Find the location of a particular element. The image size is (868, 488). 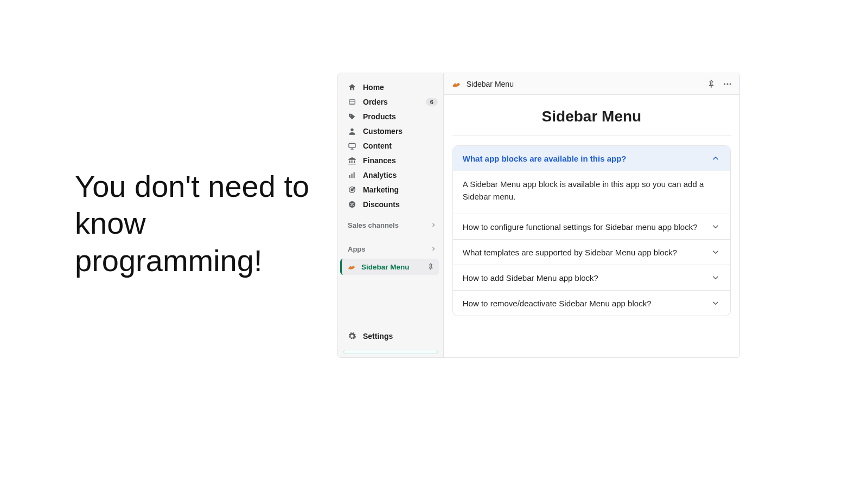

nav-label: Customers is located at coordinates (400, 131).